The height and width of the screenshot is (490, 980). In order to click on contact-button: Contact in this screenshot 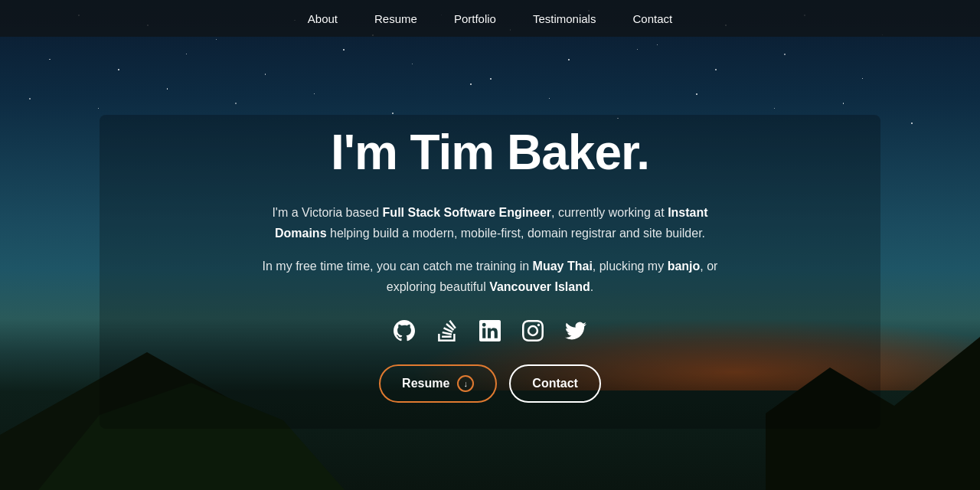, I will do `click(555, 384)`.